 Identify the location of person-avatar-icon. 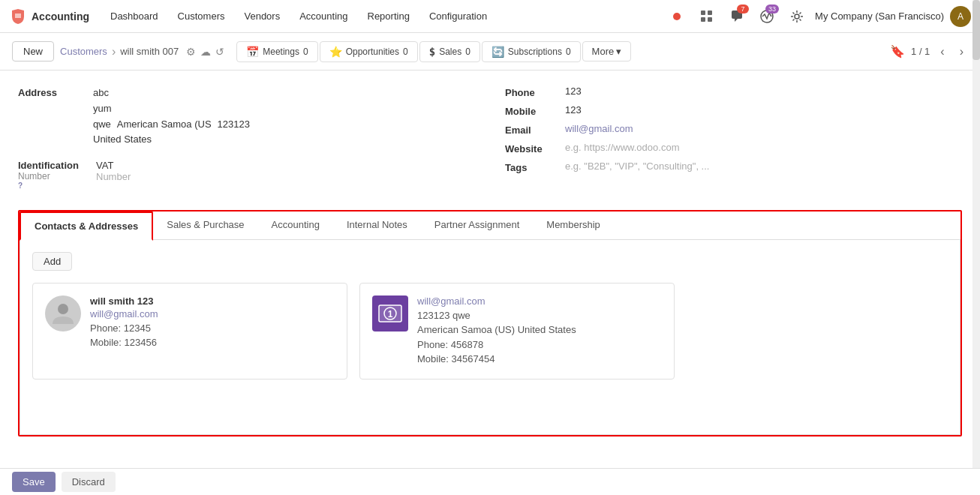
(63, 314).